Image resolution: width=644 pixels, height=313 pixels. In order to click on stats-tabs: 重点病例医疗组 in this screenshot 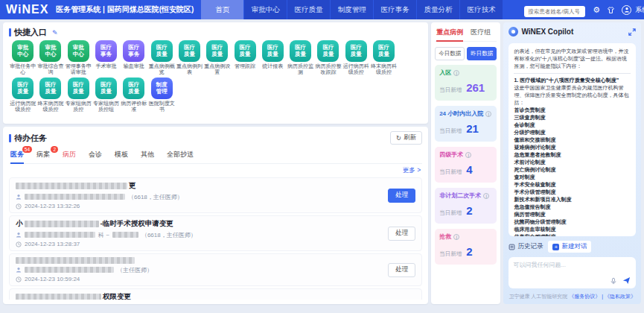, I will do `click(466, 34)`.